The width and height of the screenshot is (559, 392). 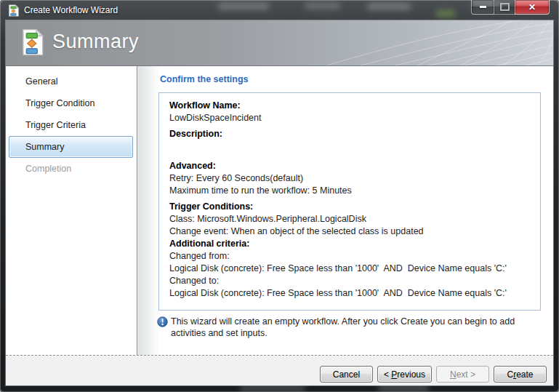 I want to click on previous-button: < Previous, so click(x=404, y=374).